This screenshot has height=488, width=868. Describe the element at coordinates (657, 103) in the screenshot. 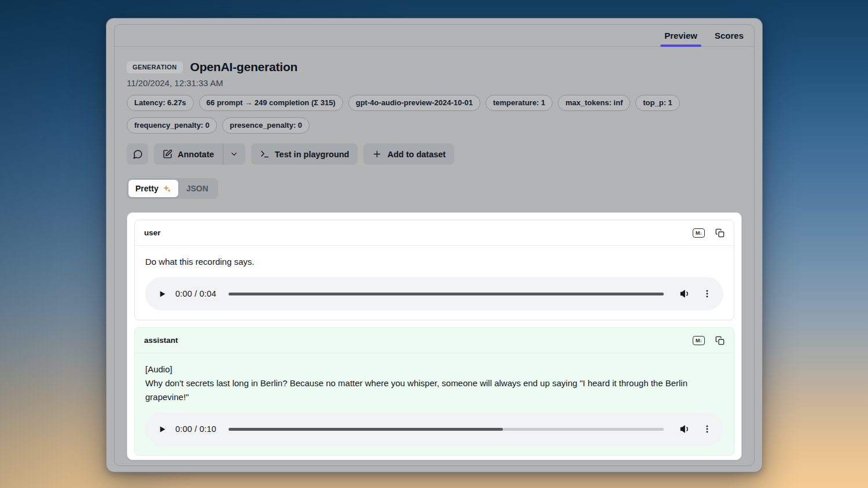

I see `badge-top-p: top_p: 1` at that location.